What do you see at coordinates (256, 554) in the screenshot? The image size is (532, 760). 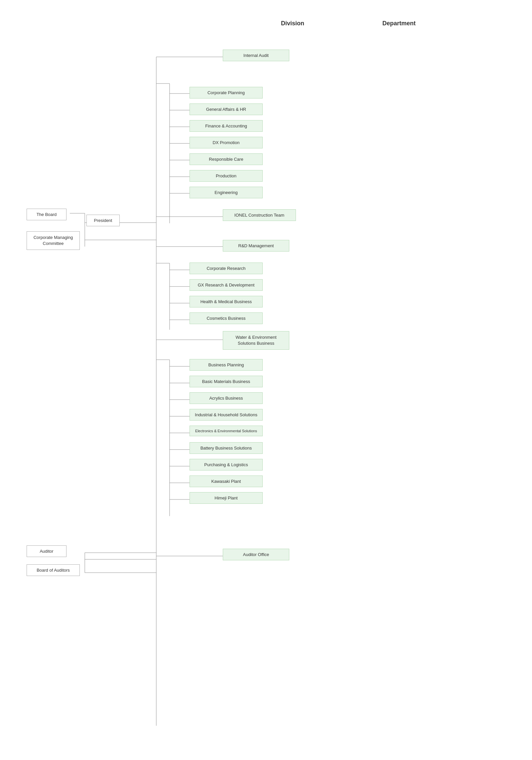 I see `auditor-office-box: Auditor Office` at bounding box center [256, 554].